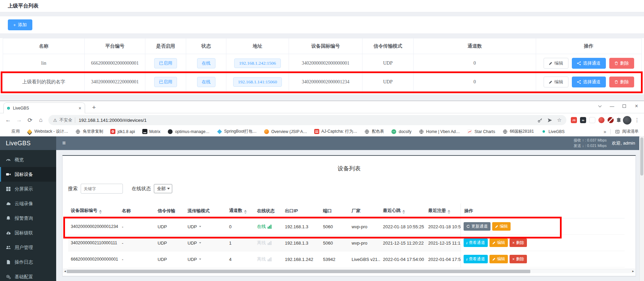 The image size is (644, 281). Describe the element at coordinates (30, 120) in the screenshot. I see `reload-icon: ⟳` at that location.